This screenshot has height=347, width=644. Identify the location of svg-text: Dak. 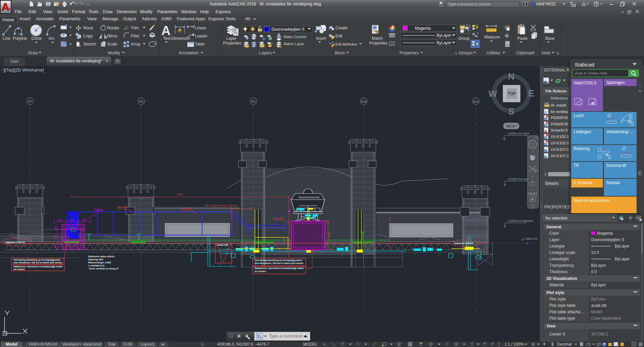
(112, 344).